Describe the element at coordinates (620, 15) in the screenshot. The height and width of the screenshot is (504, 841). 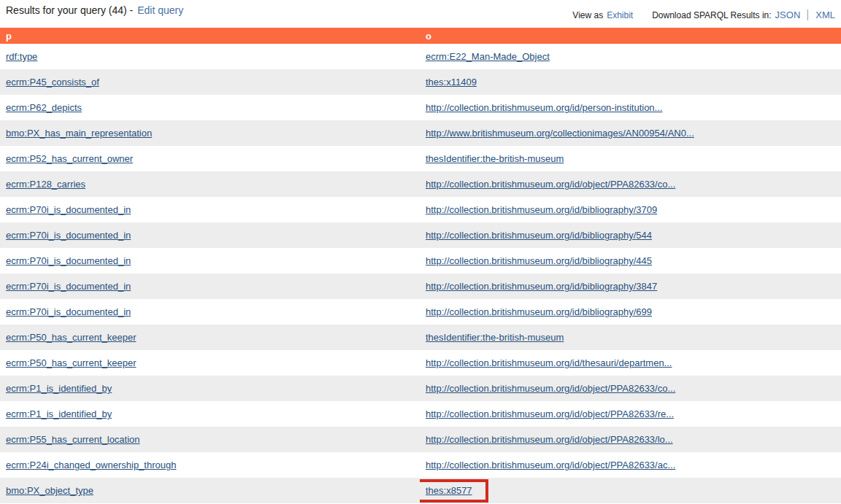
I see `exhibit-link: Exhibit` at that location.